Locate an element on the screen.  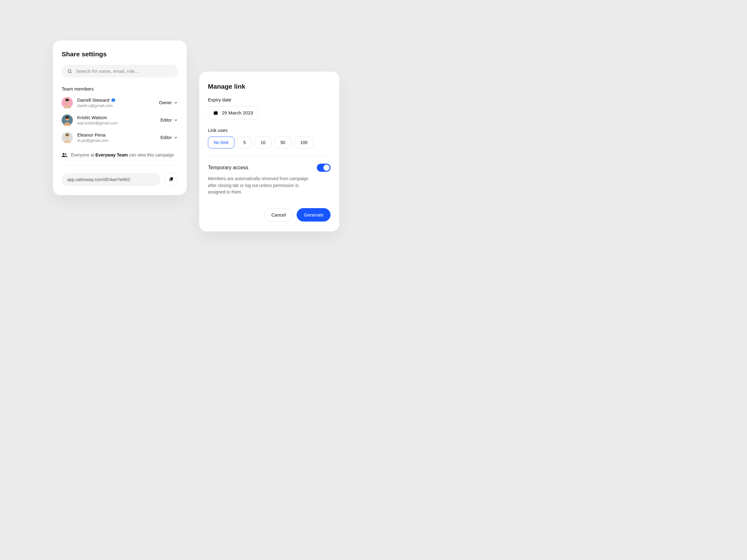
share-settings-title: Share settings is located at coordinates (120, 54).